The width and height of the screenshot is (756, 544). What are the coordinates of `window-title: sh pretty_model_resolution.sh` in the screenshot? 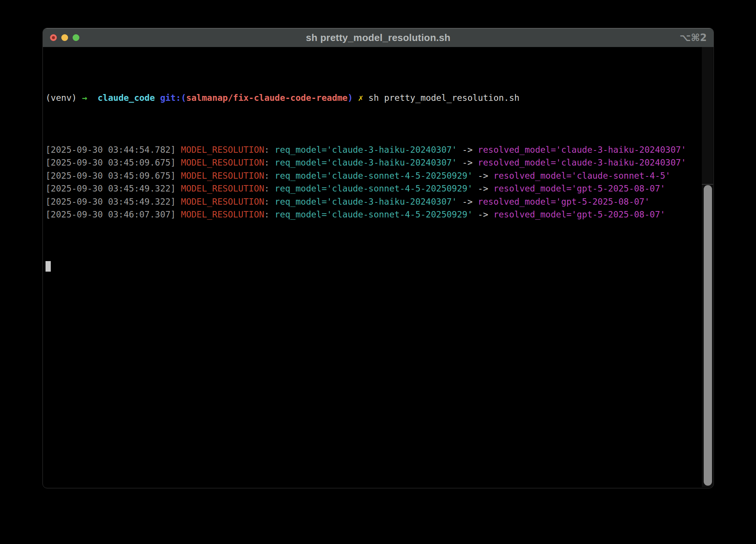 It's located at (378, 38).